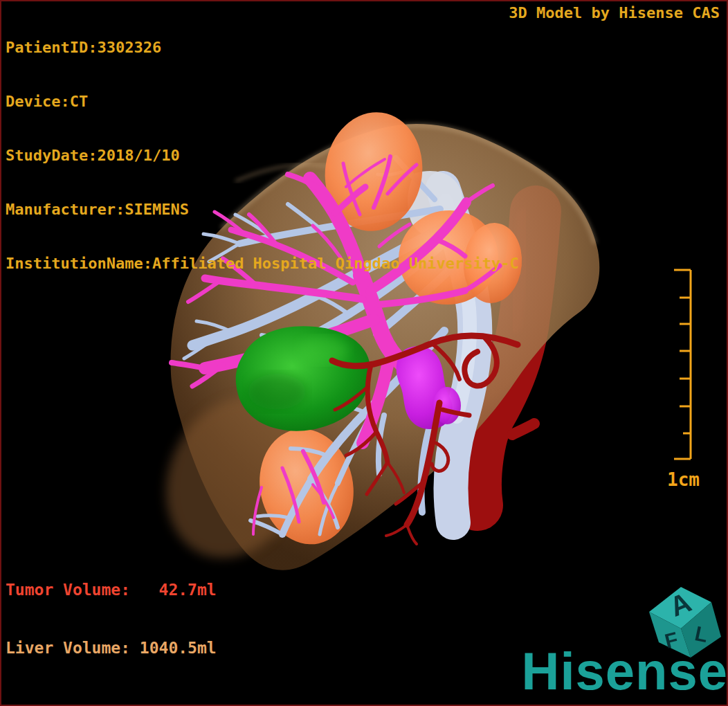  Describe the element at coordinates (692, 363) in the screenshot. I see `scale-bar-ruler` at that location.